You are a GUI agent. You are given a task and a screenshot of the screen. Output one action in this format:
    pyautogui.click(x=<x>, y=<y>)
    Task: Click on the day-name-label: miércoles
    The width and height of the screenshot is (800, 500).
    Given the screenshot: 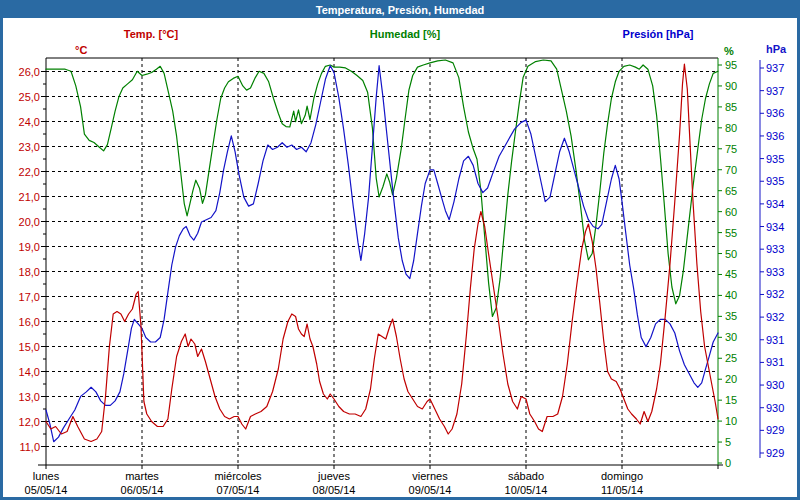 What is the action you would take?
    pyautogui.click(x=238, y=476)
    